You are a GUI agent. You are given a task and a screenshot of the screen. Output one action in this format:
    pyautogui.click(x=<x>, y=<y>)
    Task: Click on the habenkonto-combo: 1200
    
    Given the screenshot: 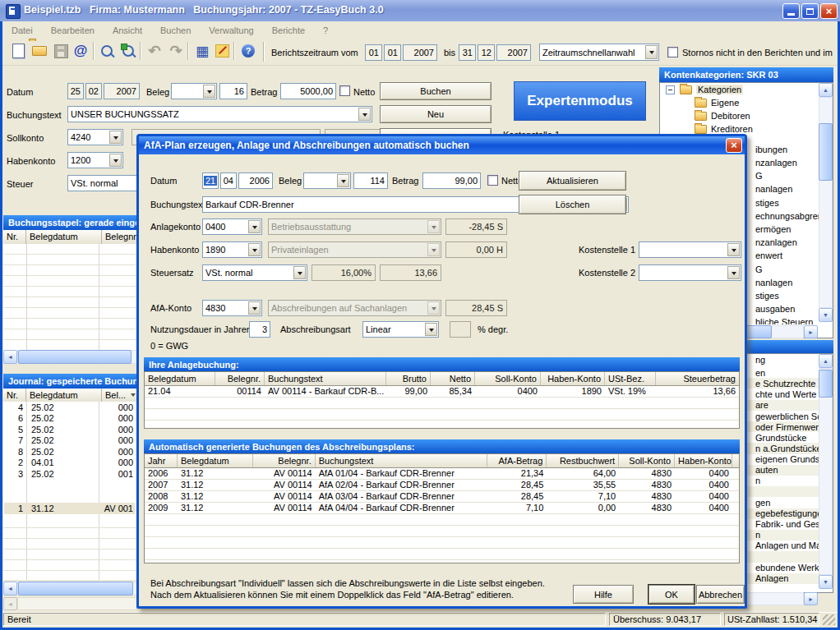 What is the action you would take?
    pyautogui.click(x=95, y=160)
    